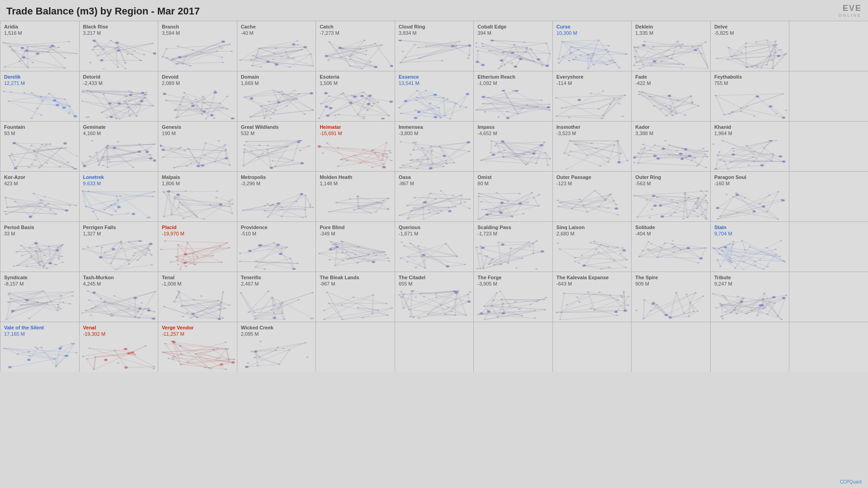 This screenshot has width=868, height=488. I want to click on region-cell: Placid-19,970 M, so click(198, 247).